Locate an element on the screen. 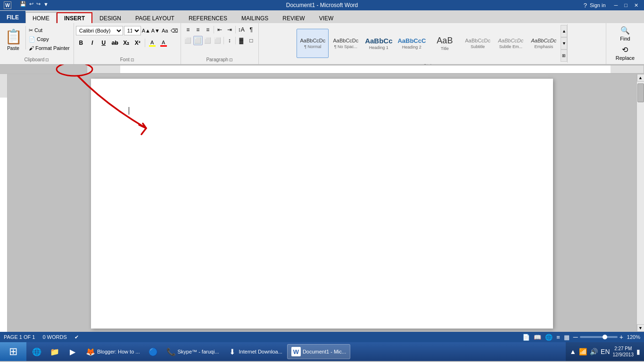 Image resolution: width=644 pixels, height=362 pixels. tab-file: FILE is located at coordinates (13, 17).